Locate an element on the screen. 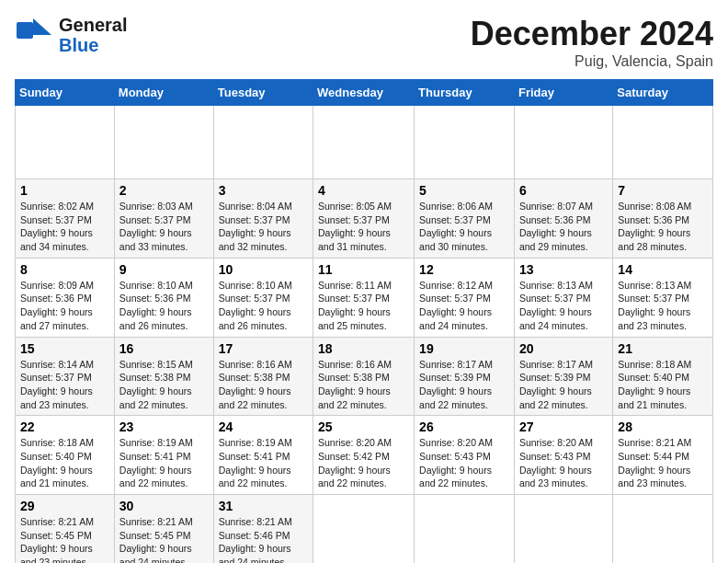 Image resolution: width=728 pixels, height=563 pixels. day-number: 3 is located at coordinates (263, 190).